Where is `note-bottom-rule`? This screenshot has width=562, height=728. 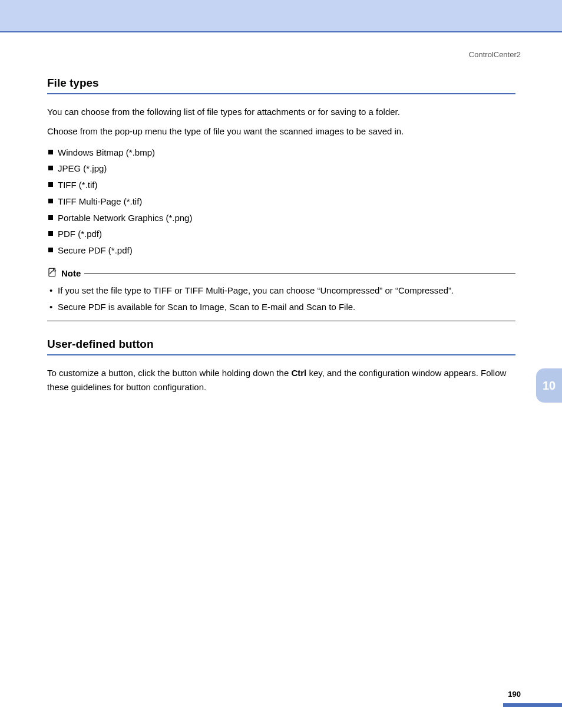 note-bottom-rule is located at coordinates (282, 321).